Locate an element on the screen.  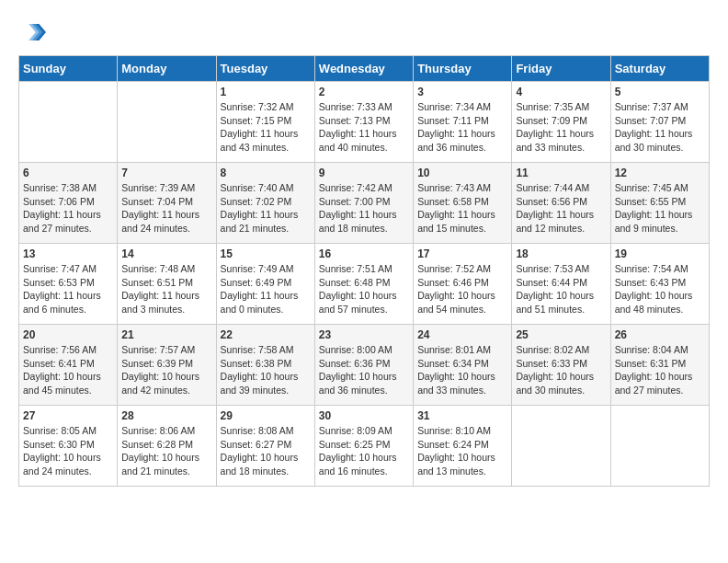
day-number: 23 is located at coordinates (364, 335).